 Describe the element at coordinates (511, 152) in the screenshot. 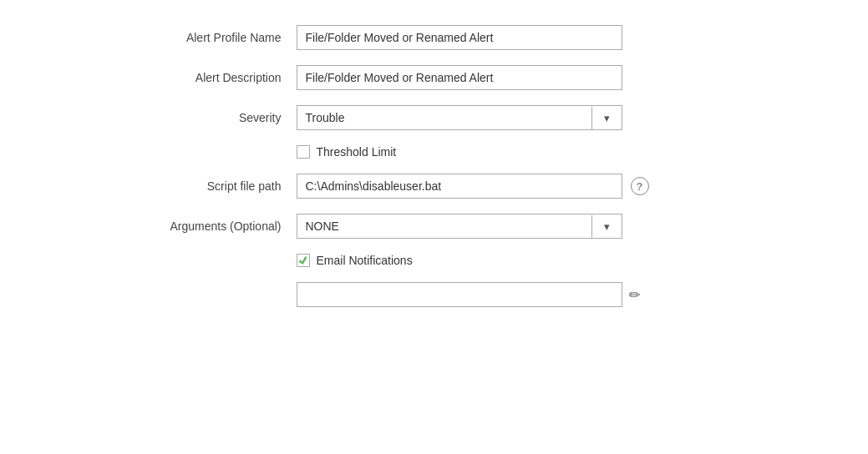

I see `threshold-limit-row: Threshold Limit` at that location.